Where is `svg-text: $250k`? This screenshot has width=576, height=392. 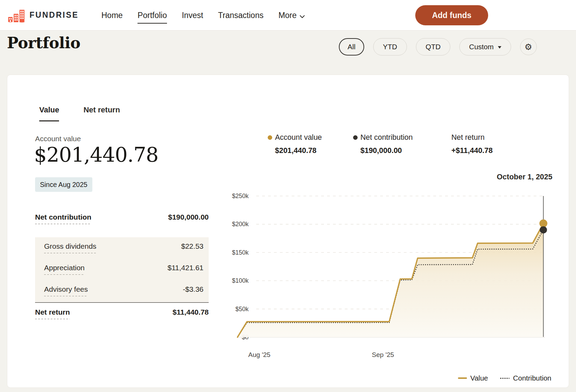 svg-text: $250k is located at coordinates (240, 196).